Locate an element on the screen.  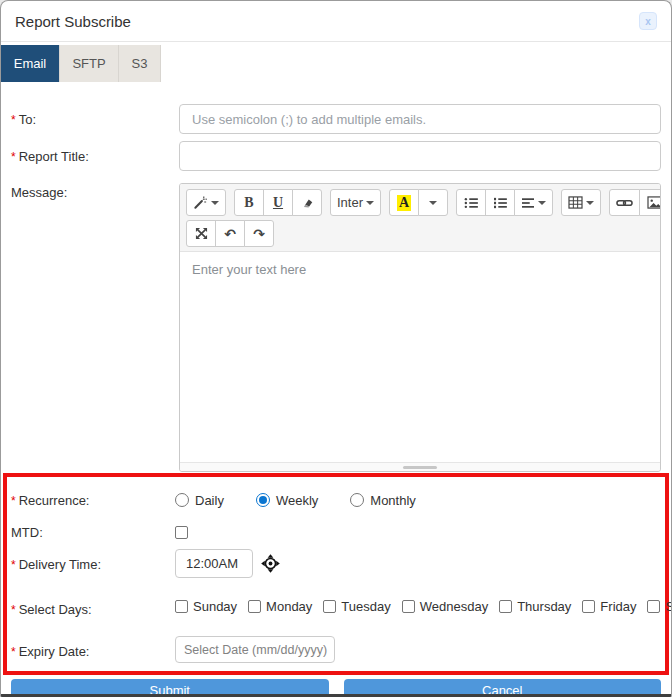
editor-toolbar: B U I is located at coordinates (420, 218).